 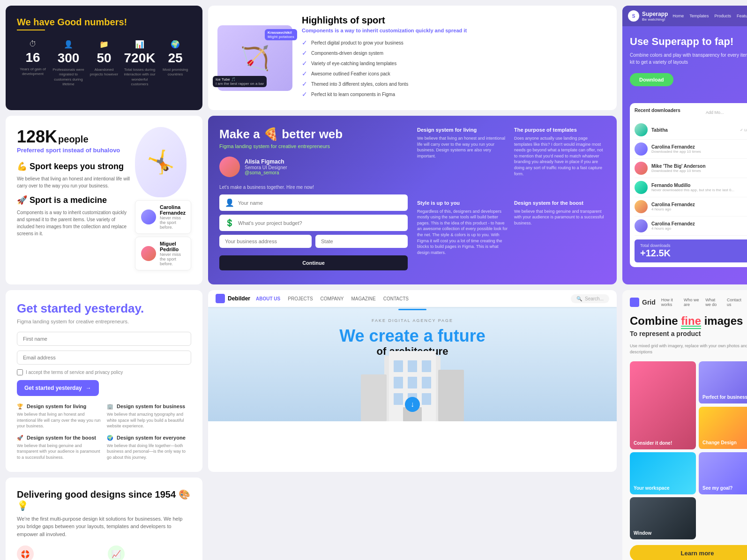 I want to click on design-item-1: 🏆 Design system for living We believe th…, so click(x=59, y=416).